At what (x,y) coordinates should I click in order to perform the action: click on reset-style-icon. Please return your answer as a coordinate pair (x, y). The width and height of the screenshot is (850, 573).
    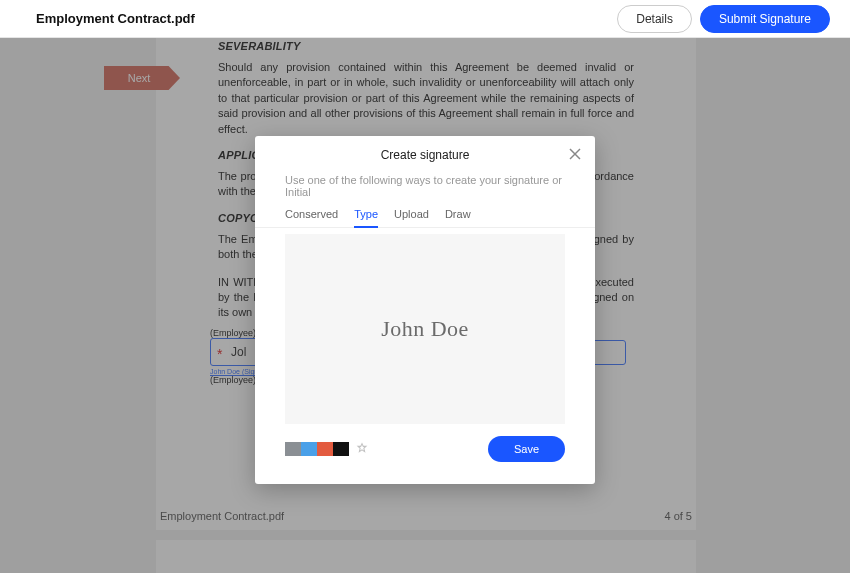
    Looking at the image, I should click on (362, 449).